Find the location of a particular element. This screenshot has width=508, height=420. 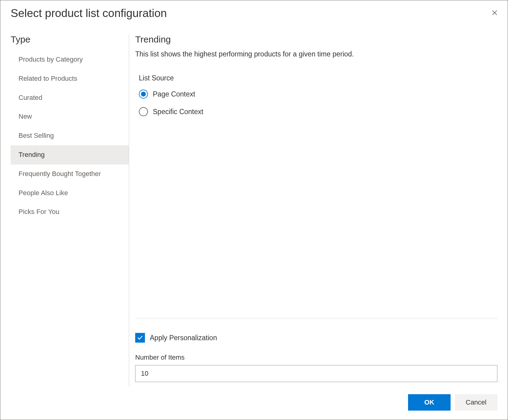

radio-label: Page Context is located at coordinates (174, 94).